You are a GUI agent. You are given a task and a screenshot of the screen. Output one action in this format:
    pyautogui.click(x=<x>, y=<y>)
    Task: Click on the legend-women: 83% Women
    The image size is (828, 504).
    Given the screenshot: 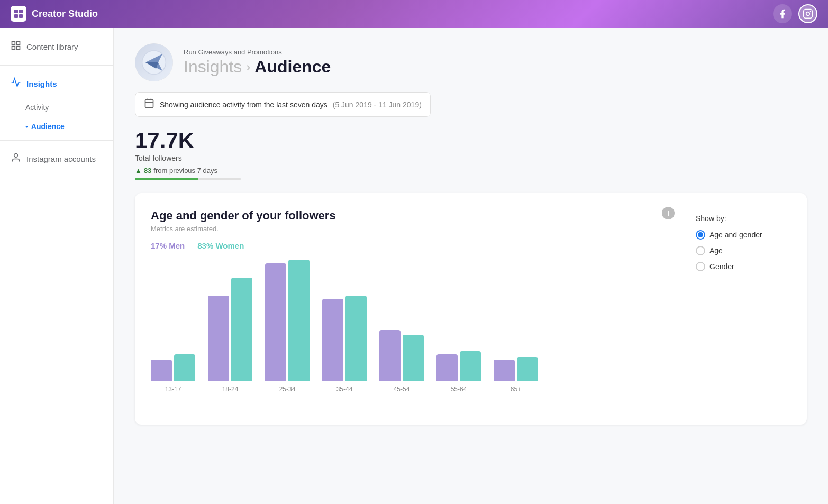 What is the action you would take?
    pyautogui.click(x=221, y=245)
    